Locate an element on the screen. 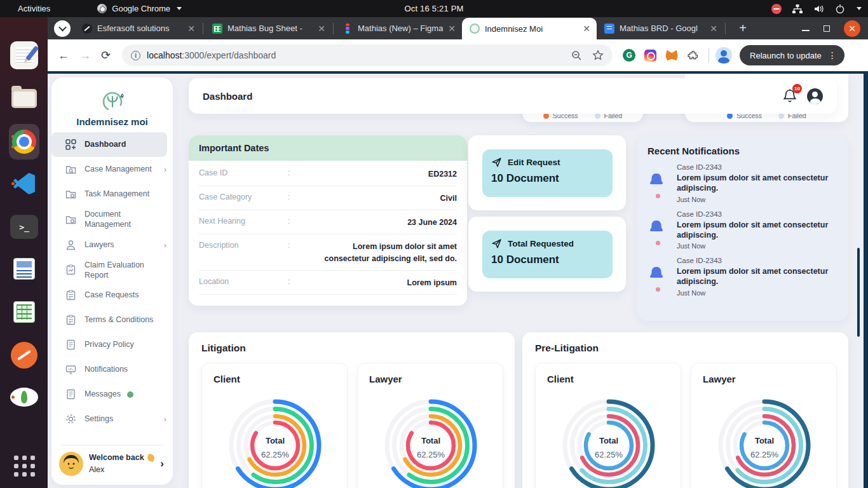  network-icon is located at coordinates (797, 9).